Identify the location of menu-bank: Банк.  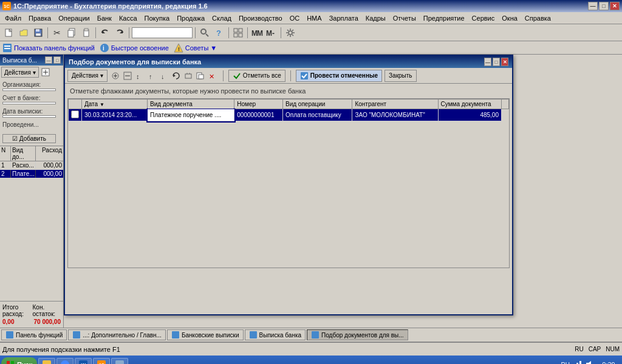
(104, 18).